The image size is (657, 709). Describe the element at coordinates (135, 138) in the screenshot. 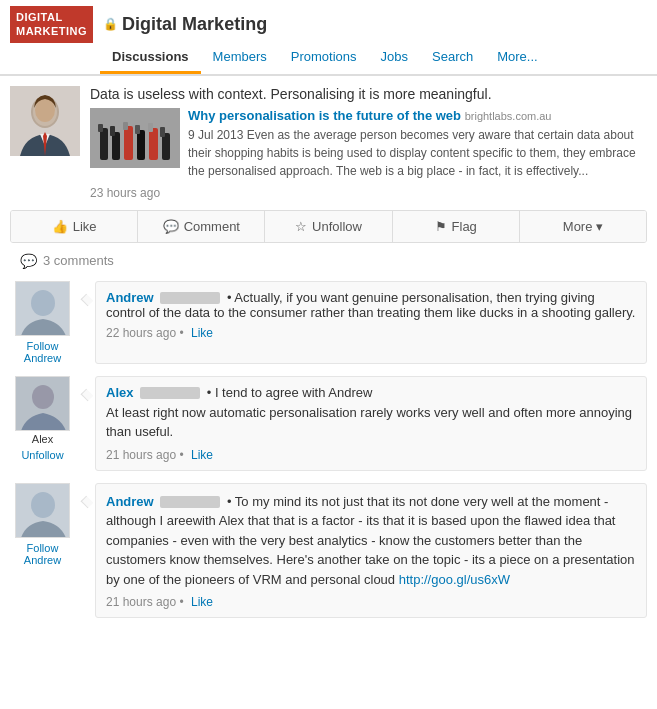

I see `article-thumbnail` at that location.